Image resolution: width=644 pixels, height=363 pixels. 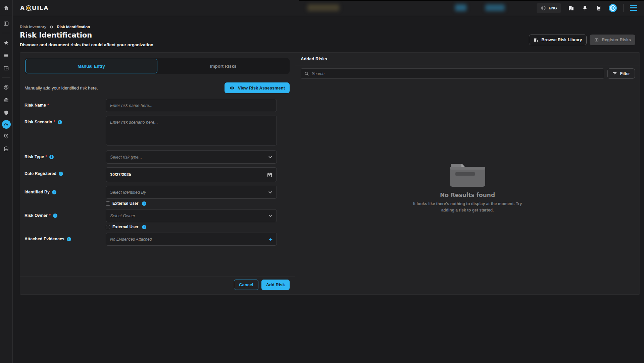 What do you see at coordinates (191, 105) in the screenshot?
I see `risk-name-input` at bounding box center [191, 105].